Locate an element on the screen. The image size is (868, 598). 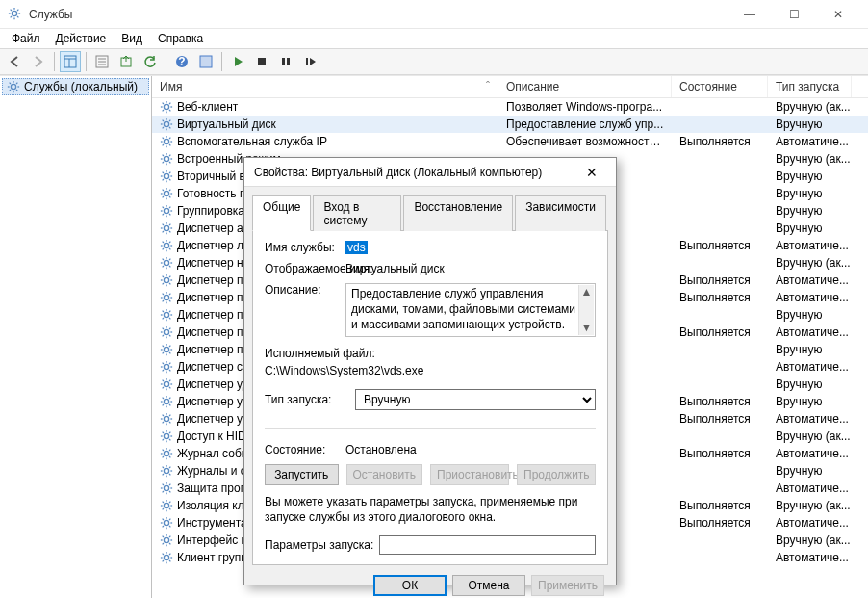
about-button is located at coordinates (206, 62).